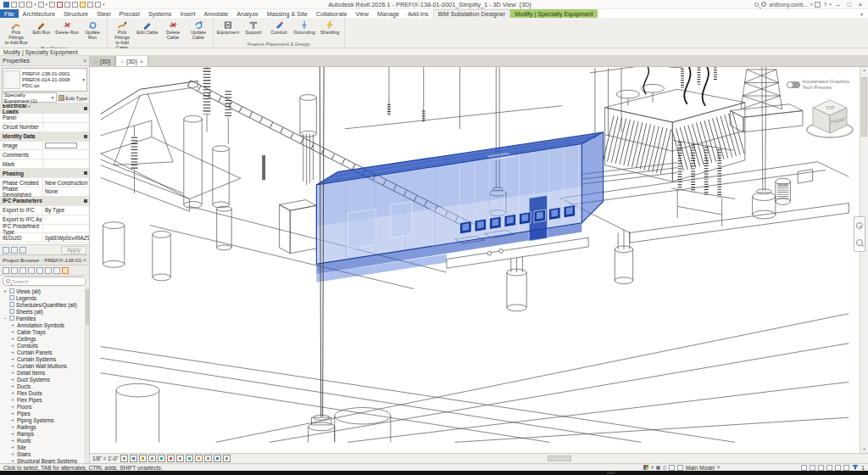  I want to click on reveal-hidden-elements-icon, so click(198, 458).